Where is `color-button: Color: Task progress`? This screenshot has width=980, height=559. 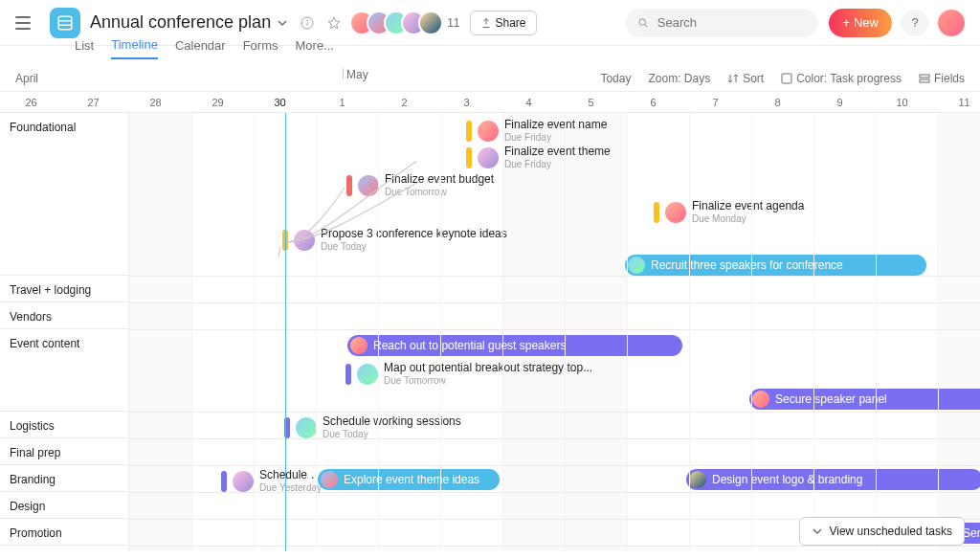 color-button: Color: Task progress is located at coordinates (841, 78).